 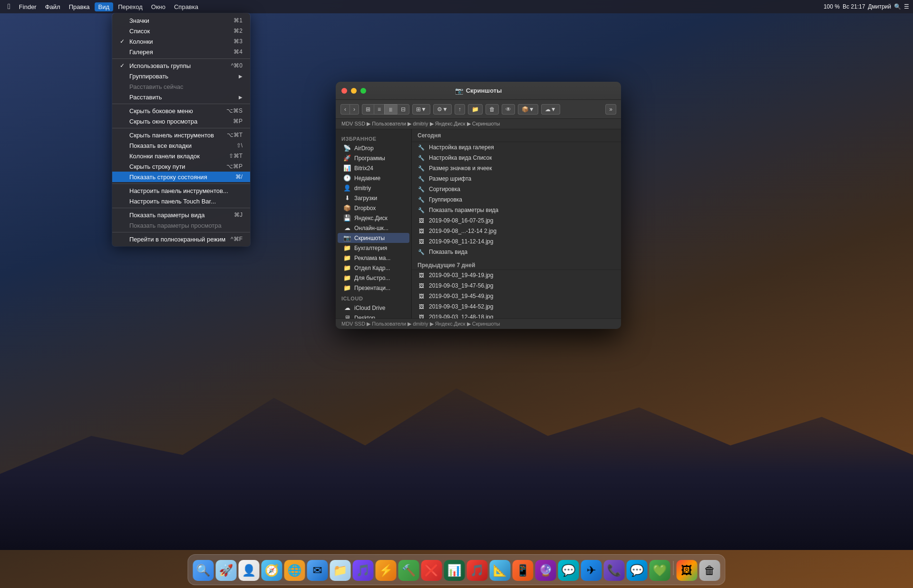 What do you see at coordinates (181, 145) in the screenshot?
I see `menu-item-show-all-tabs: Показать все вкладки ⇧\` at bounding box center [181, 145].